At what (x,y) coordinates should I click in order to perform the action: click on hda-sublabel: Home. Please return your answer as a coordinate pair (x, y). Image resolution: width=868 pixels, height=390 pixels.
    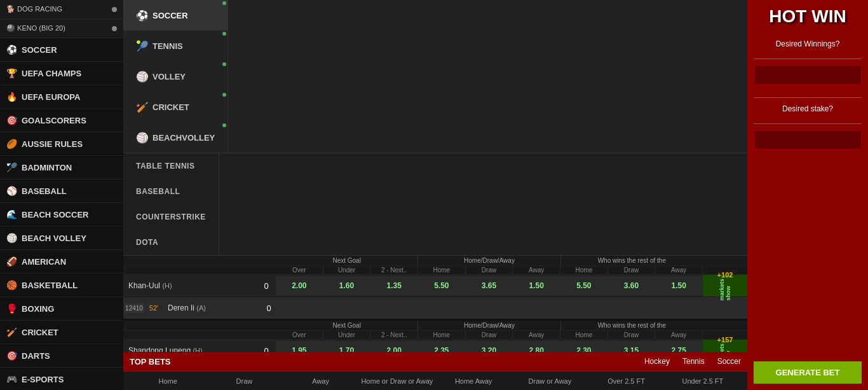
    Looking at the image, I should click on (442, 335).